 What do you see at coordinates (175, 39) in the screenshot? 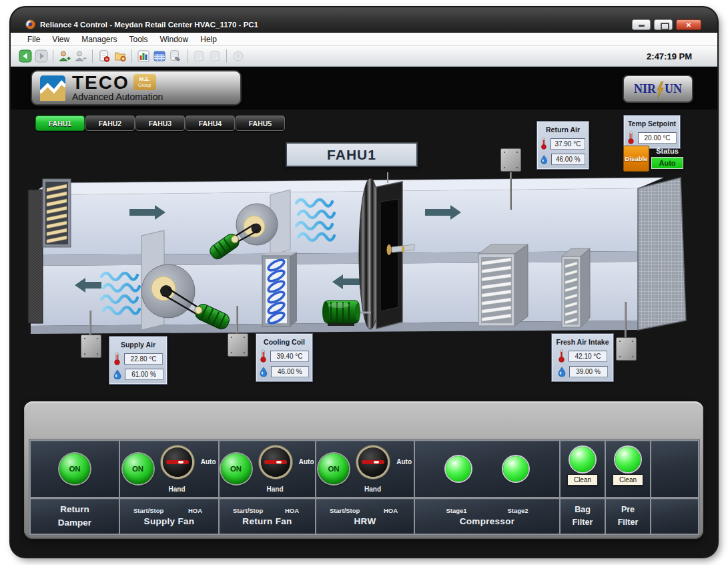
I see `menu-window: Window` at bounding box center [175, 39].